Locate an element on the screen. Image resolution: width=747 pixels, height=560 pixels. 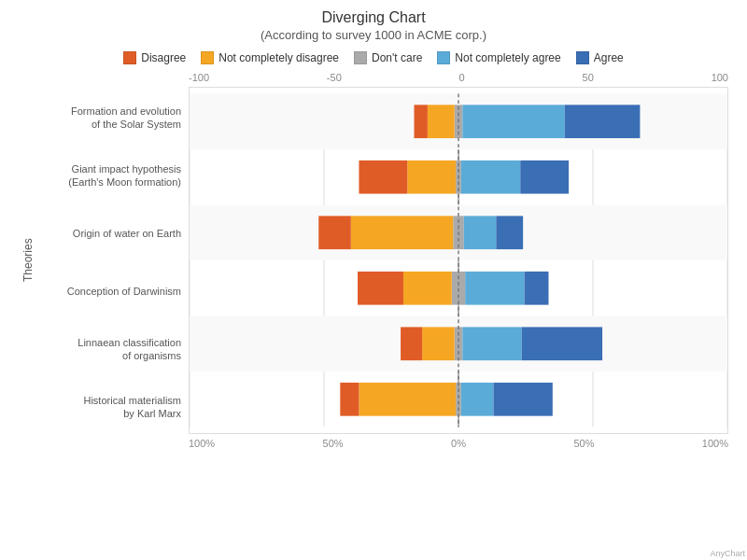
top-axis-tick: 50 is located at coordinates (588, 77).